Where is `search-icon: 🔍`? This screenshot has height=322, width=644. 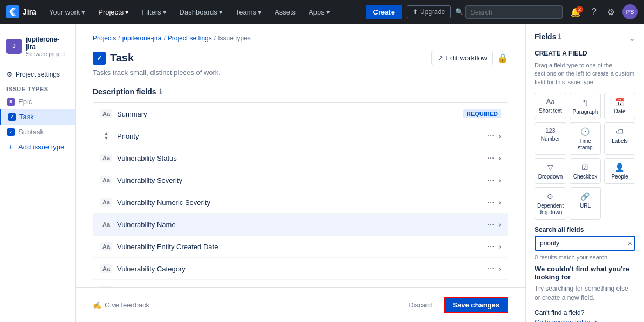 search-icon: 🔍 is located at coordinates (460, 12).